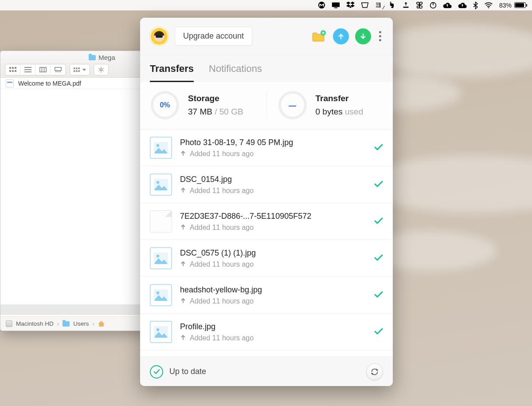 The width and height of the screenshot is (532, 406). I want to click on folder-icon, so click(66, 324).